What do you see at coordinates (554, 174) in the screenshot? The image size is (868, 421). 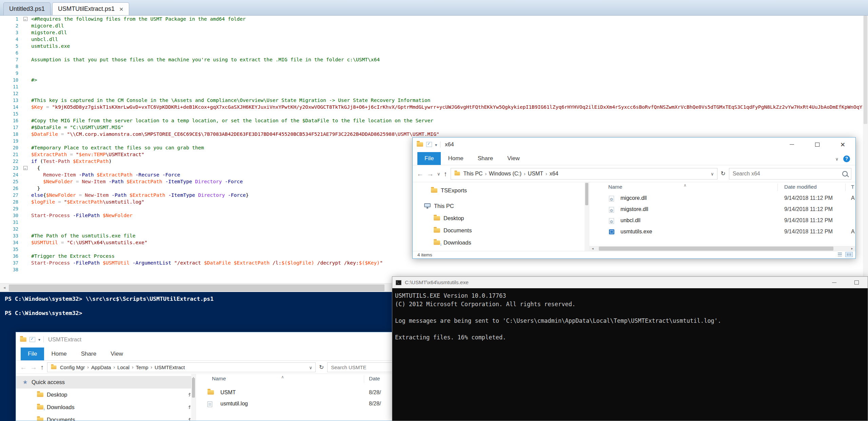 I see `breadcrumb-segment: x64` at bounding box center [554, 174].